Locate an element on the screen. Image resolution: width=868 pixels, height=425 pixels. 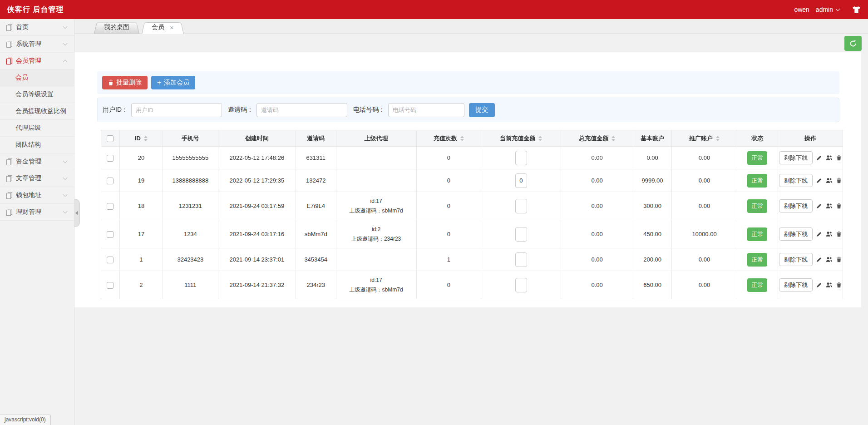
tab-member: 会员 × is located at coordinates (163, 27).